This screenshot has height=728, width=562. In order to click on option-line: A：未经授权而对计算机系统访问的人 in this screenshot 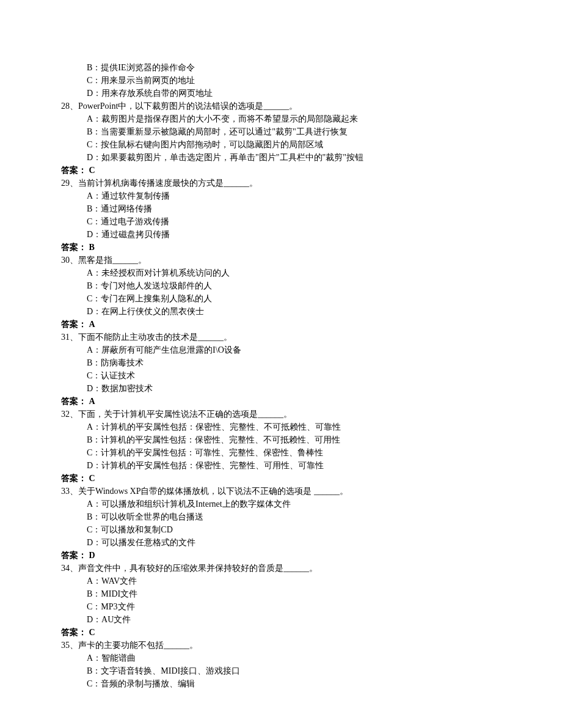, I will do `click(281, 273)`.